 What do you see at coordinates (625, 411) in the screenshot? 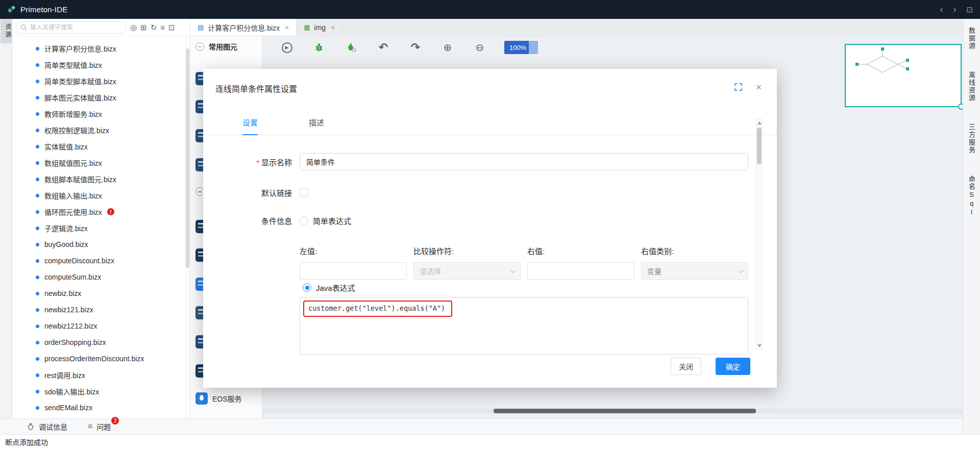
I see `canvas-hscrollbar-thumb` at bounding box center [625, 411].